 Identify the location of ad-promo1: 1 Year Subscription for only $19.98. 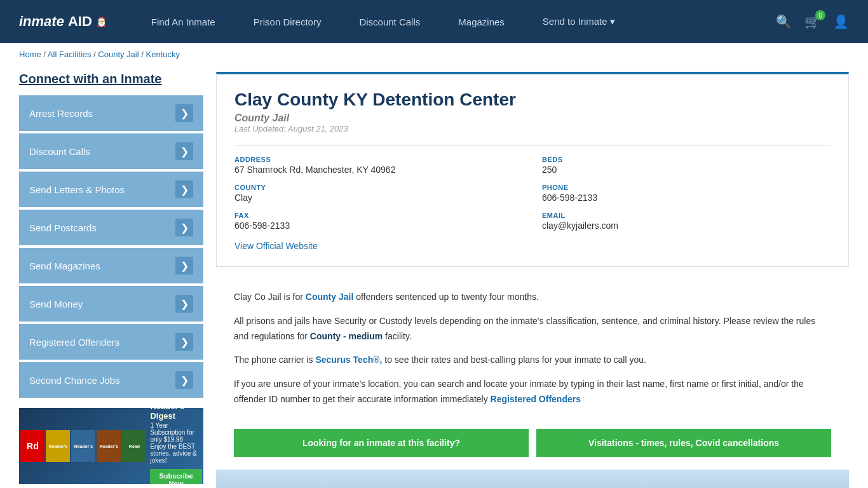
(175, 432).